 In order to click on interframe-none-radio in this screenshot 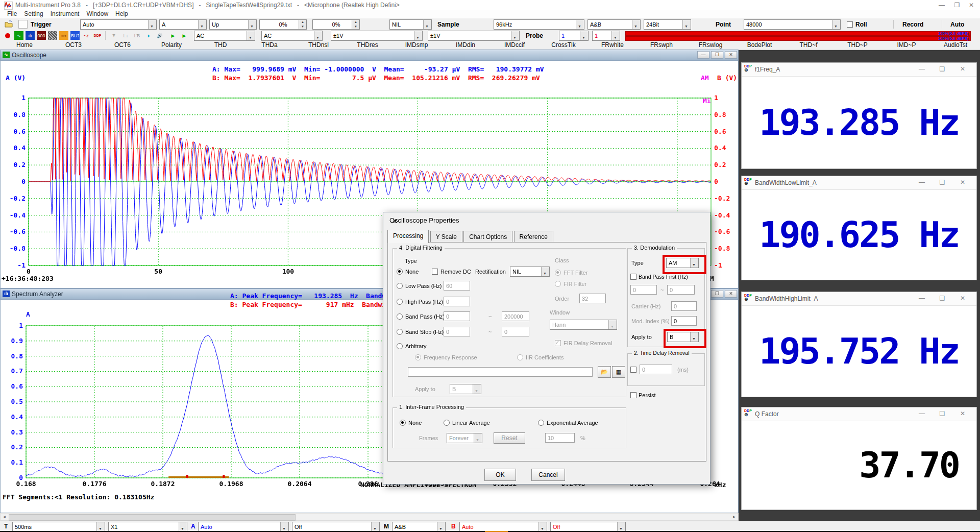, I will do `click(403, 423)`.